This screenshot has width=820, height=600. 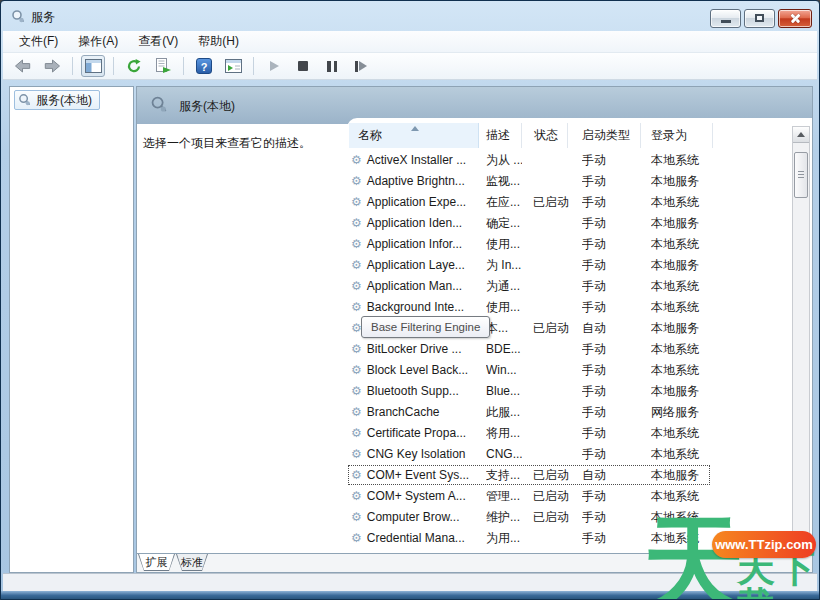 What do you see at coordinates (414, 350) in the screenshot?
I see `service-name-text: BitLocker Drive ...` at bounding box center [414, 350].